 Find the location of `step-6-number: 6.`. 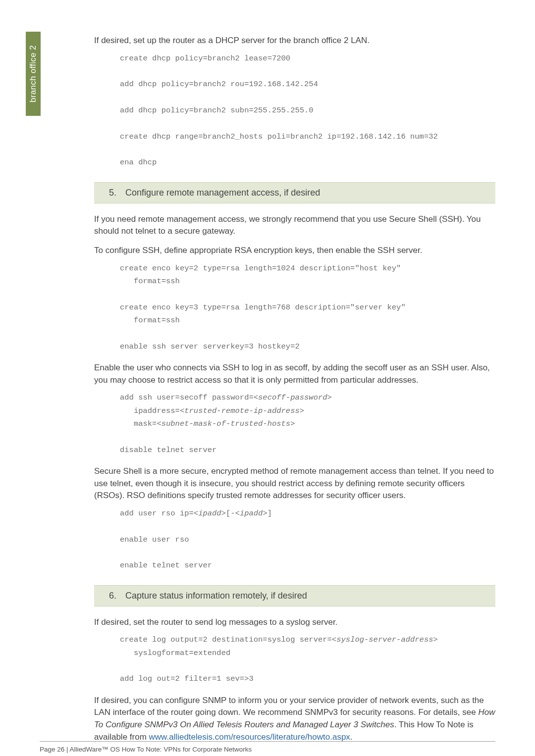

step-6-number: 6. is located at coordinates (116, 596).